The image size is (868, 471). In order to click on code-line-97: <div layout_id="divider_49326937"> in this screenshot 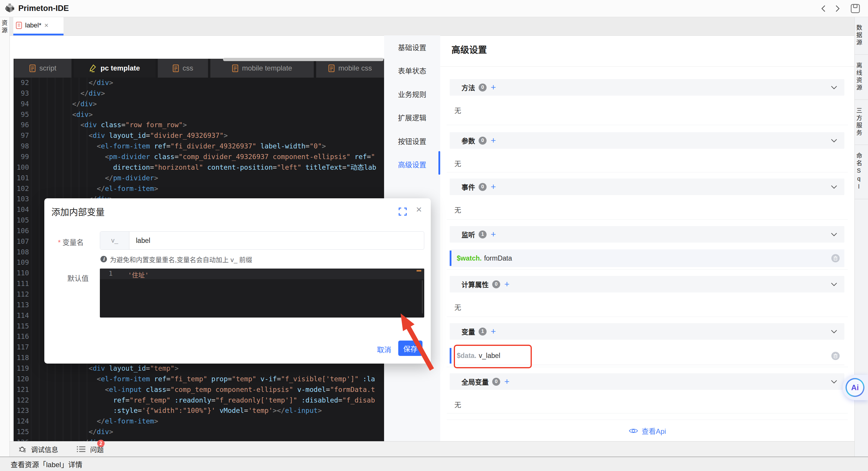, I will do `click(208, 135)`.